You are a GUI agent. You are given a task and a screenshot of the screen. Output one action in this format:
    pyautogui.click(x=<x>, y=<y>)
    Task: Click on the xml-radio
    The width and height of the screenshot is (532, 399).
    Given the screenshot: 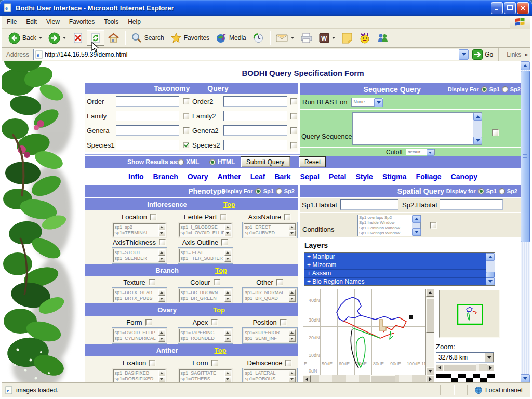 What is the action you would take?
    pyautogui.click(x=181, y=162)
    